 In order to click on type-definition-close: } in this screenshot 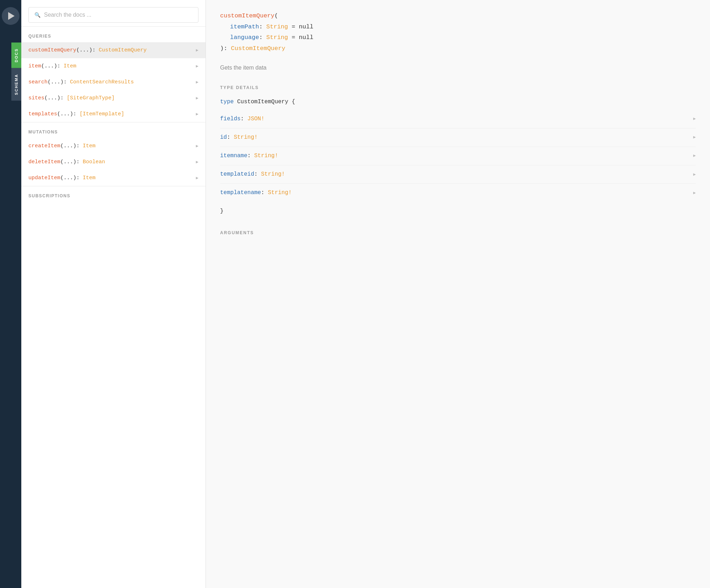, I will do `click(458, 211)`.